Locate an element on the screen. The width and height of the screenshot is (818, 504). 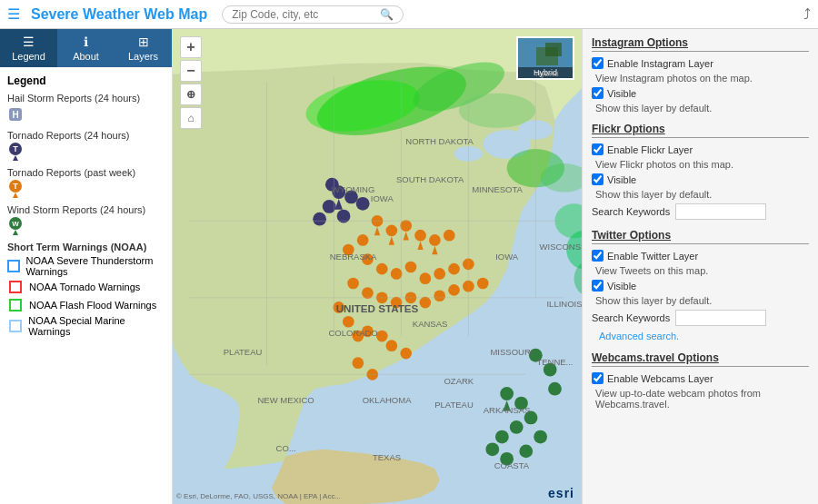
flickr-enable-label: Enable Flickr Layer is located at coordinates (700, 149).